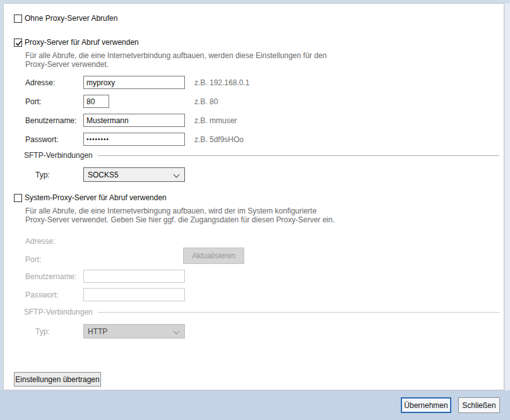  What do you see at coordinates (66, 18) in the screenshot?
I see `no-proxy-checkbox-row: Ohne Proxy-Server Abrufen` at bounding box center [66, 18].